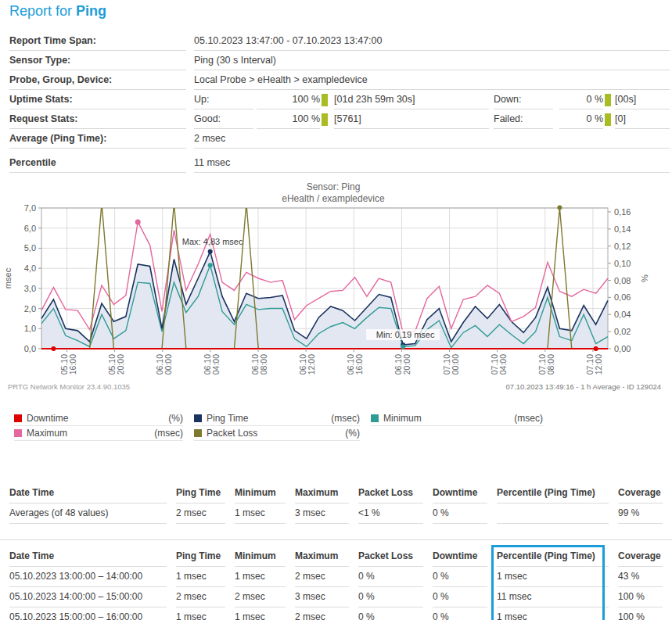 This screenshot has height=620, width=672. What do you see at coordinates (224, 119) in the screenshot?
I see `request-good-label: Good:` at bounding box center [224, 119].